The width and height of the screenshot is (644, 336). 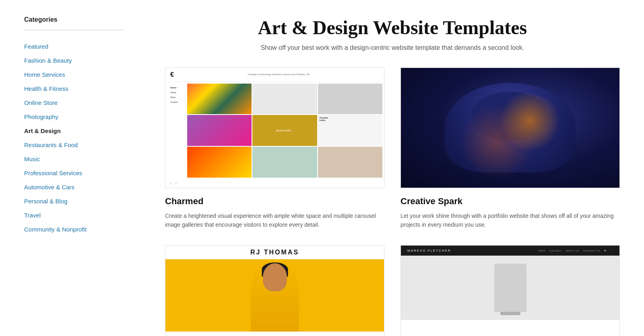 I want to click on mf-header: MARKUS FLETCHER SHOP GALLERY ABOUT US CO…, so click(x=510, y=251).